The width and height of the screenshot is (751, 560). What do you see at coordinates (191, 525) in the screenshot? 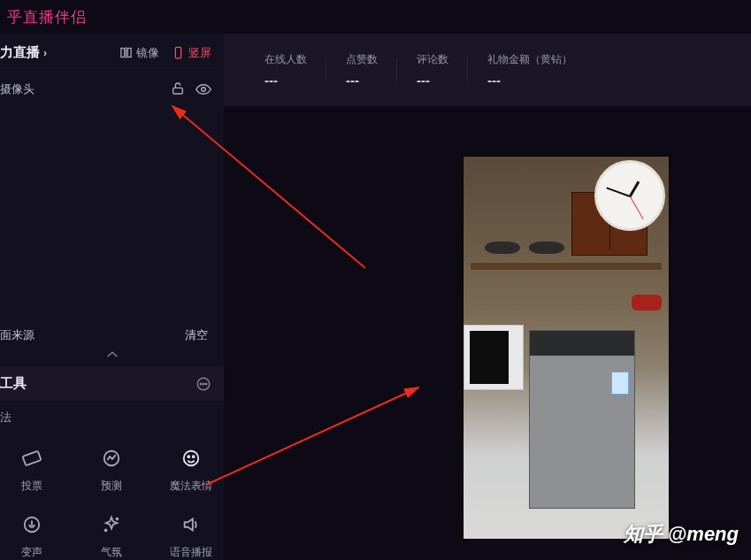
I see `speaker-icon` at bounding box center [191, 525].